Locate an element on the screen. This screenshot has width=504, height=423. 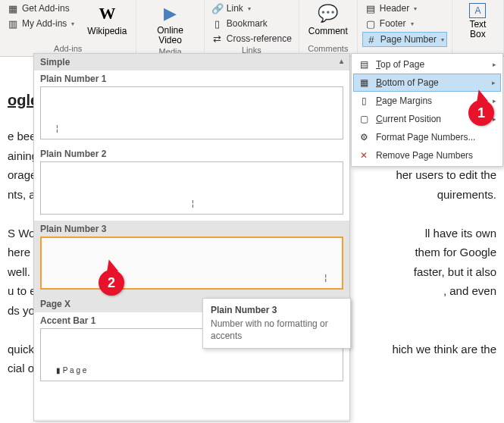
page-top-icon: ▤ is located at coordinates (364, 64).